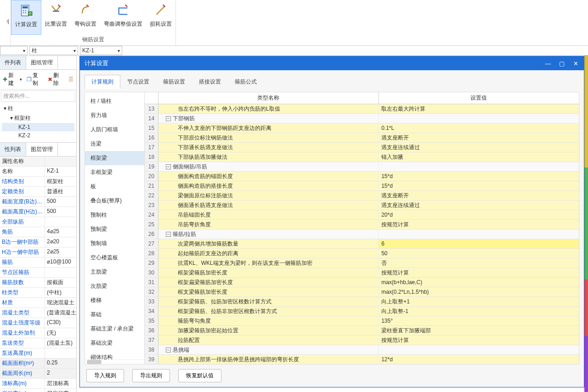  I want to click on export-rules-button: 导出规则, so click(151, 375).